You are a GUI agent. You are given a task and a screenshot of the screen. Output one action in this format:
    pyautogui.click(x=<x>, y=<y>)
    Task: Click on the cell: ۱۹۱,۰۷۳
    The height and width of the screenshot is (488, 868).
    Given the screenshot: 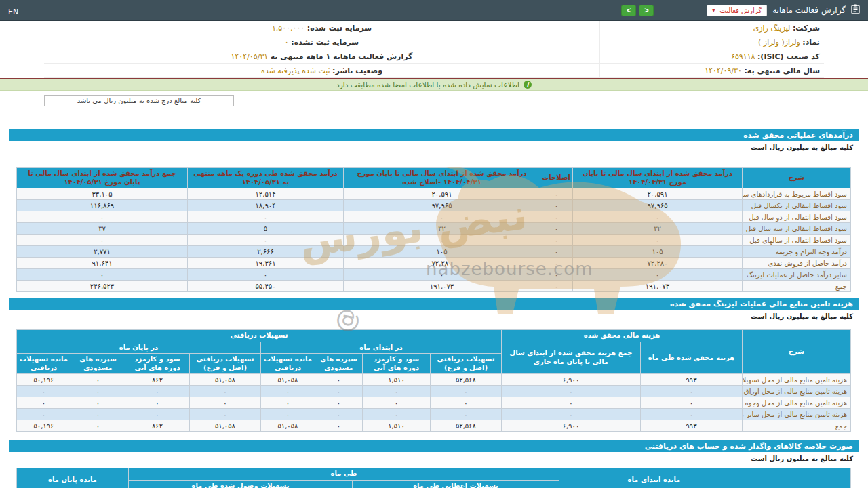 What is the action you would take?
    pyautogui.click(x=658, y=286)
    